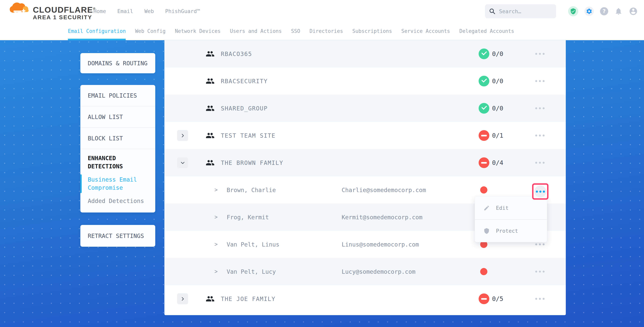 The width and height of the screenshot is (644, 327). I want to click on primary-nav: Home Email Web PhishGuard™, so click(147, 11).